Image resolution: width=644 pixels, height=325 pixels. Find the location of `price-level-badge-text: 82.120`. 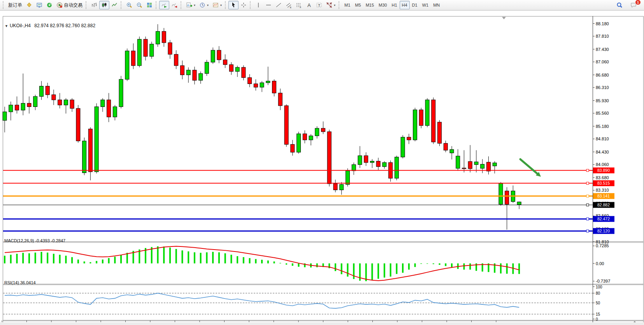

price-level-badge-text: 82.120 is located at coordinates (604, 231).